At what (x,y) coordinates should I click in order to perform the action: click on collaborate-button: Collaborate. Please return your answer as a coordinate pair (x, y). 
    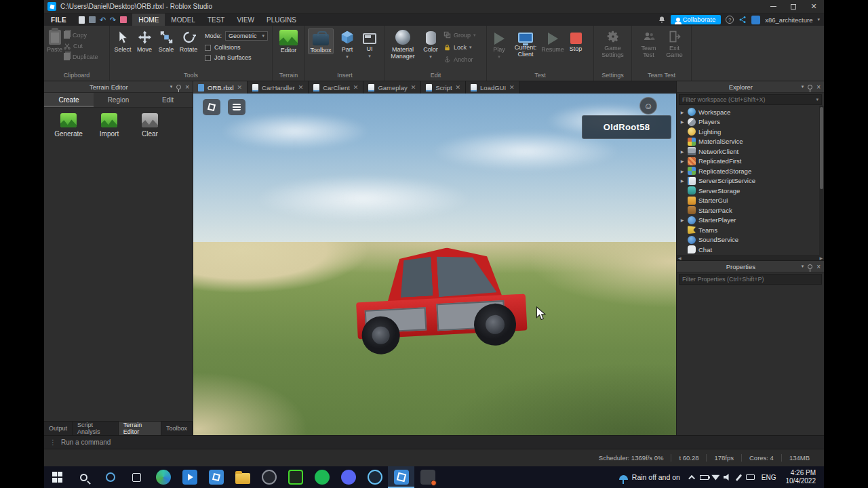
    Looking at the image, I should click on (696, 20).